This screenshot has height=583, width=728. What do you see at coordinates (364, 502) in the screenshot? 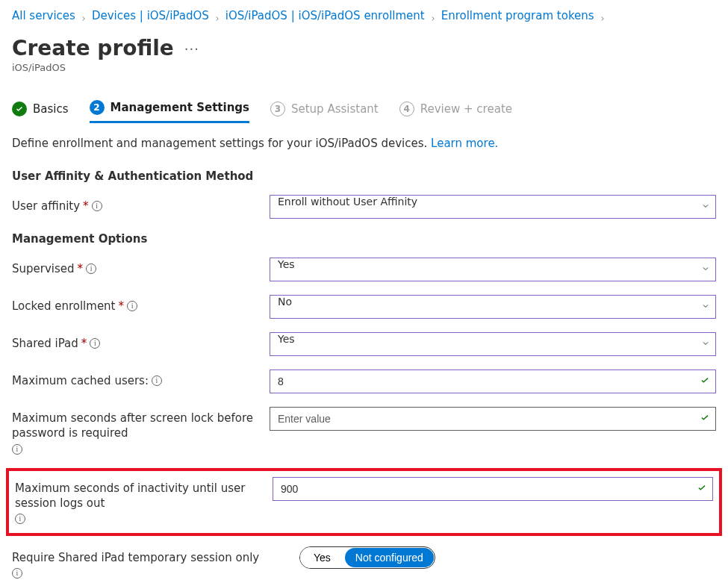
I see `highlighted-field: Maximum seconds of inactivity until user…` at bounding box center [364, 502].